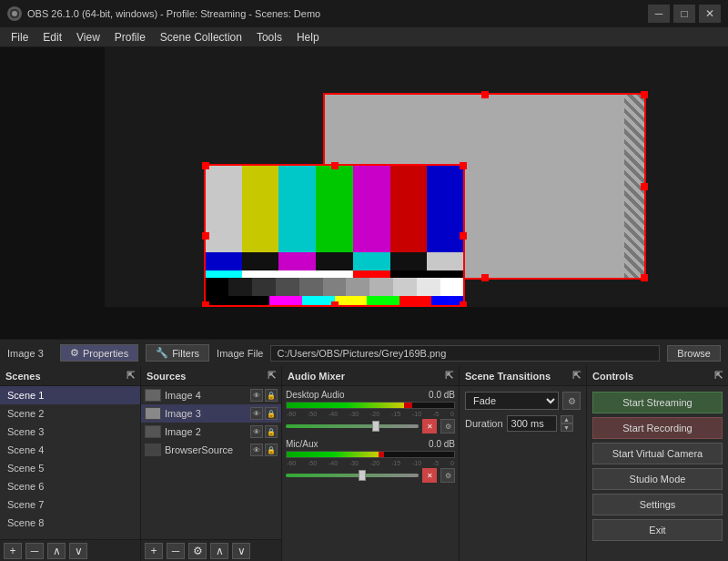 The width and height of the screenshot is (728, 561). What do you see at coordinates (693, 353) in the screenshot?
I see `browse-button: Browse` at bounding box center [693, 353].